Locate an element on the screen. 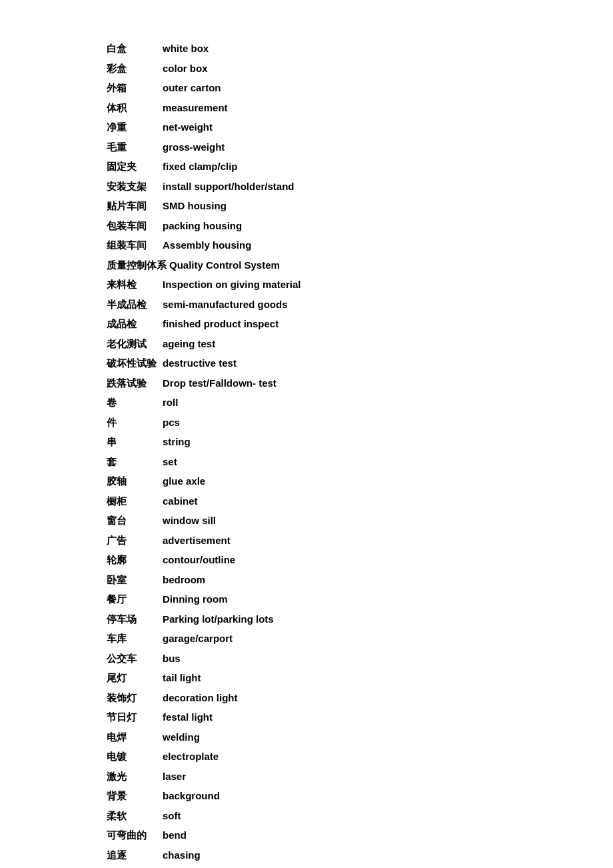  list-item: 破坏性试验destructive test is located at coordinates (360, 363).